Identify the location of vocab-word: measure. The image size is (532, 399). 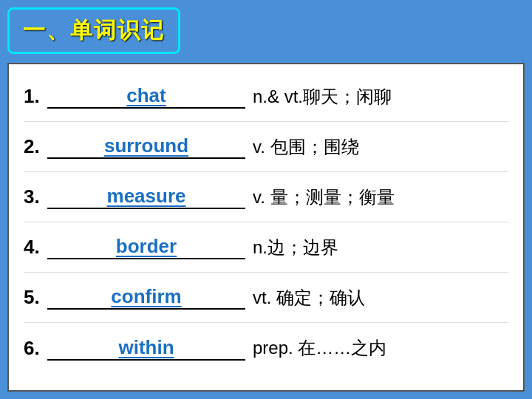
(146, 197).